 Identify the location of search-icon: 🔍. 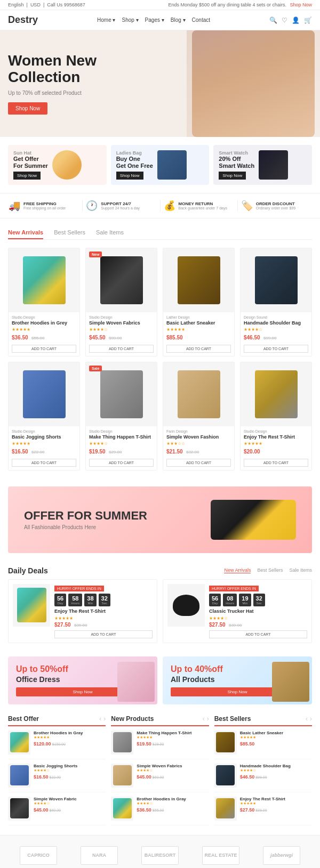
(273, 20).